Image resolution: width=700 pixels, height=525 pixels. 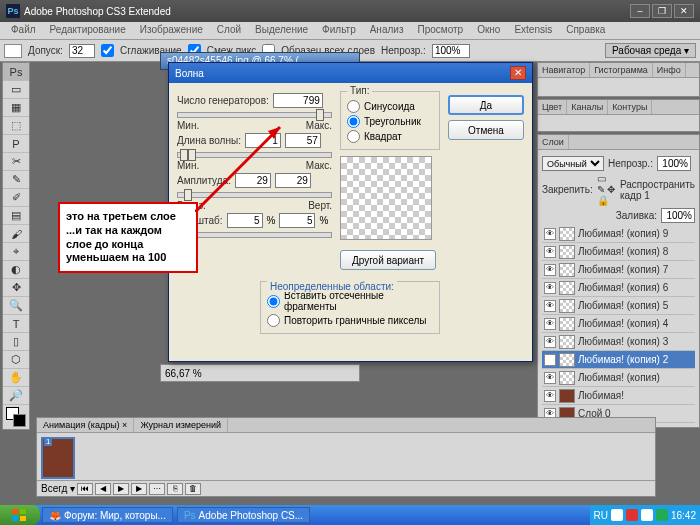 What do you see at coordinates (684, 516) in the screenshot?
I see `clock: 16:42` at bounding box center [684, 516].